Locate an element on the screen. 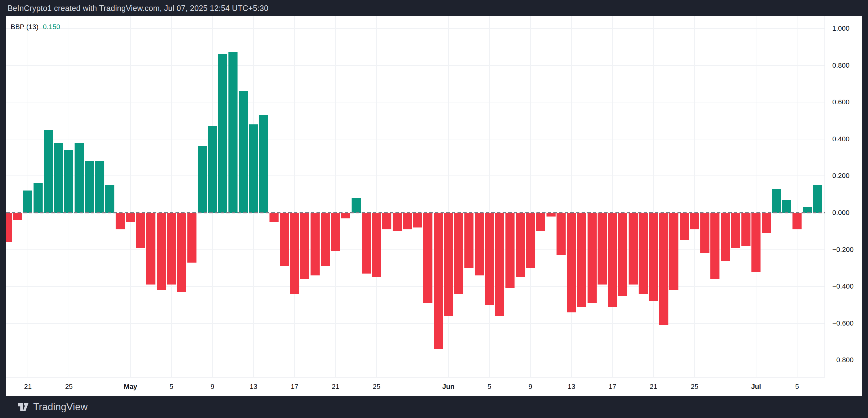 Image resolution: width=868 pixels, height=418 pixels. time-axis-label: May is located at coordinates (130, 387).